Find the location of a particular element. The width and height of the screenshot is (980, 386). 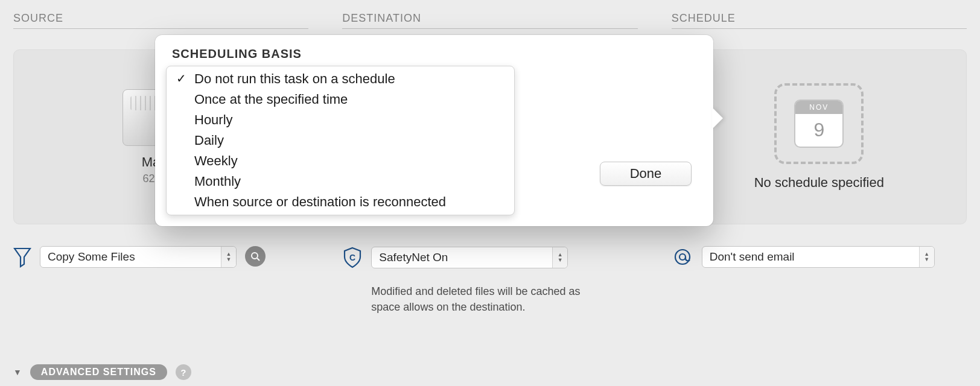

schedule-option: Monthly is located at coordinates (340, 182).